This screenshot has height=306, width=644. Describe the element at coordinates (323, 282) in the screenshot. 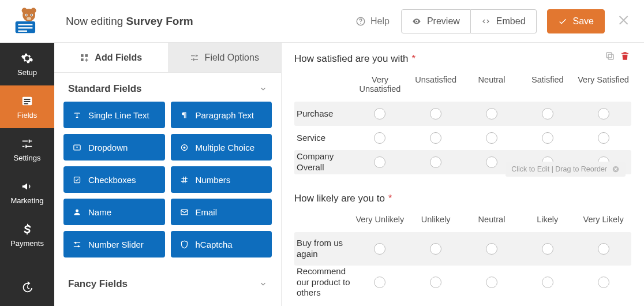

I see `likert-row-label: Recommend our product to others` at that location.